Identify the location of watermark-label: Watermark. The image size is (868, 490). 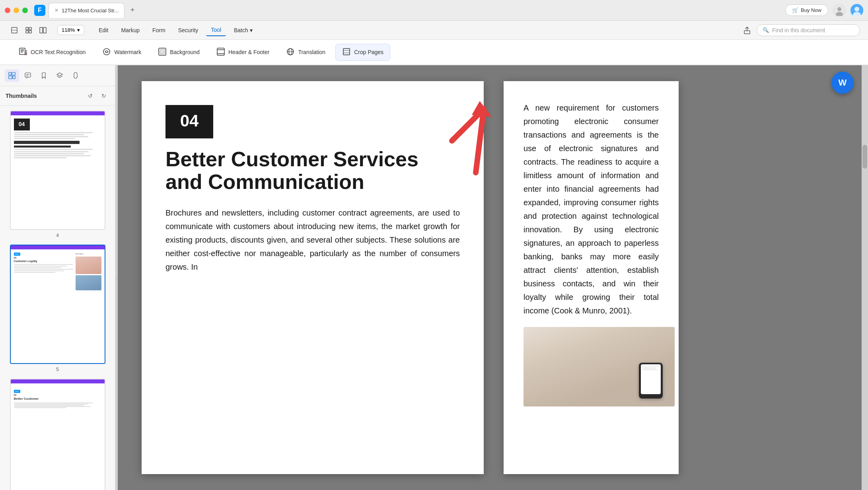
(128, 52).